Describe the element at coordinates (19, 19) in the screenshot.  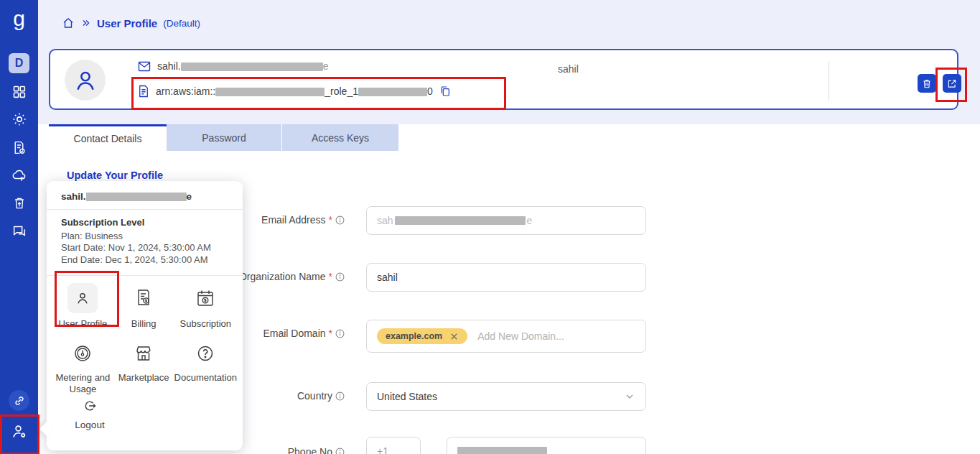
I see `app-logo: g` at that location.